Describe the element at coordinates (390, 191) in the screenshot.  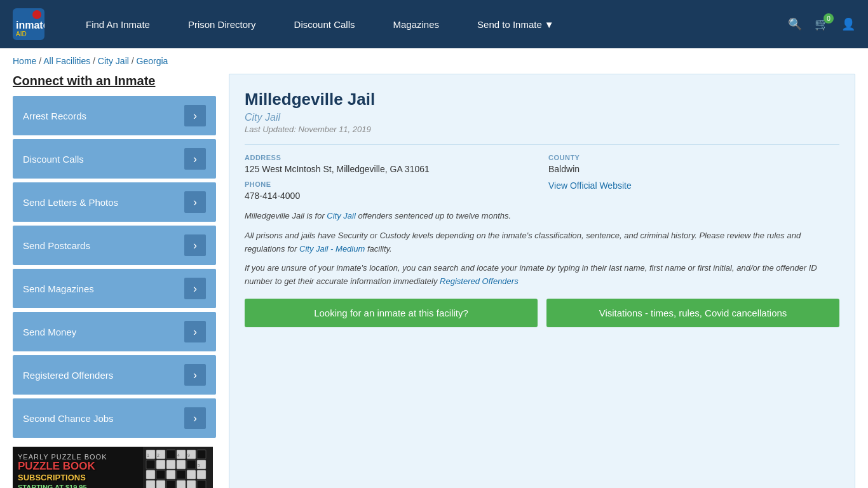
I see `phone-section: PHONE 478-414-4000` at that location.